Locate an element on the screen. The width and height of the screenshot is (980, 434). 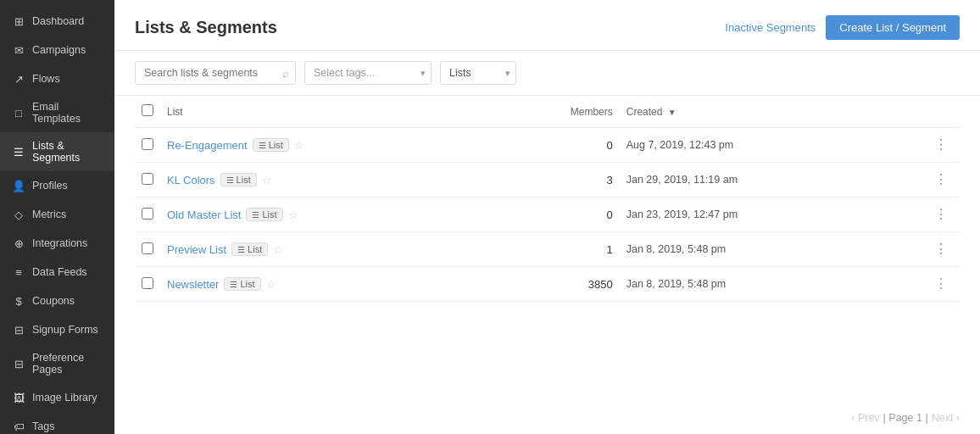
sidebar-item-image-library: 🖼 Image Library is located at coordinates (58, 398).